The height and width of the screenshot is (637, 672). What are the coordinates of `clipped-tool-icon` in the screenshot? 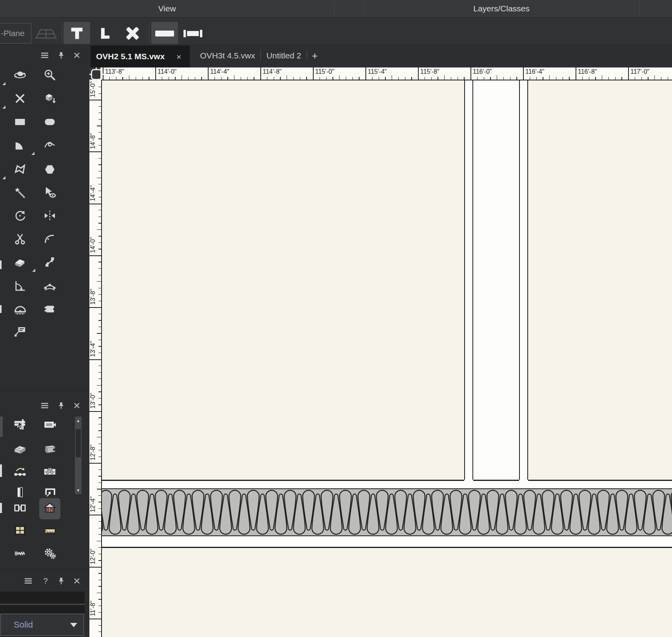 It's located at (1, 471).